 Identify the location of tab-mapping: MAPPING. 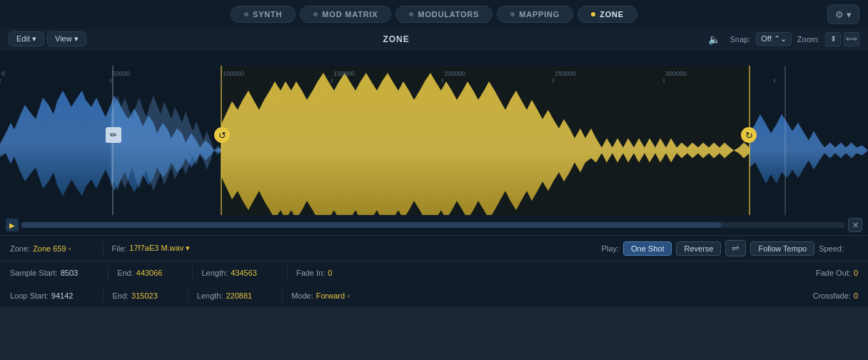
(535, 14).